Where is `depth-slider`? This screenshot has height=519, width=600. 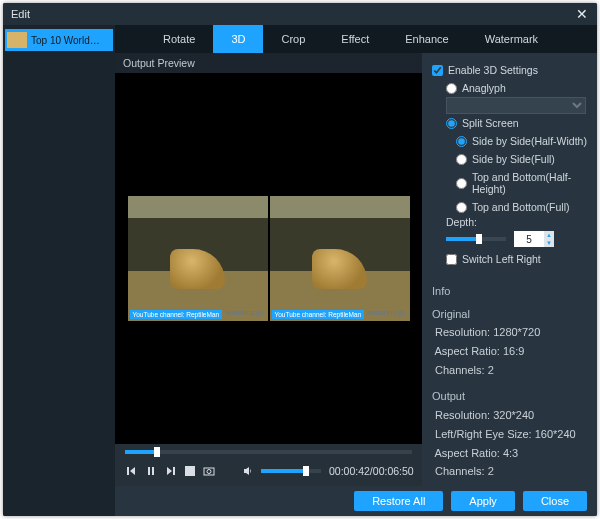
depth-slider is located at coordinates (476, 239).